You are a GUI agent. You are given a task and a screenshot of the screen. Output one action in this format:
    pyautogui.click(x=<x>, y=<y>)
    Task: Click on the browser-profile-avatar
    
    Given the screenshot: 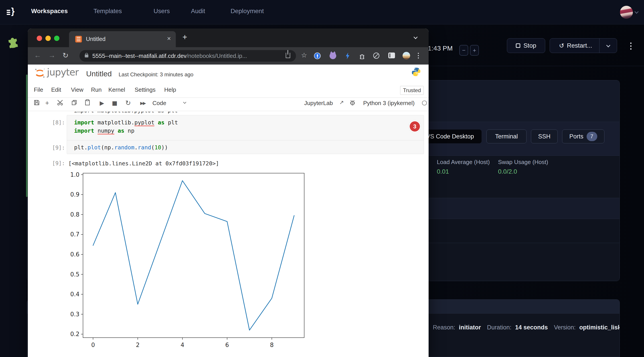 What is the action you would take?
    pyautogui.click(x=406, y=56)
    